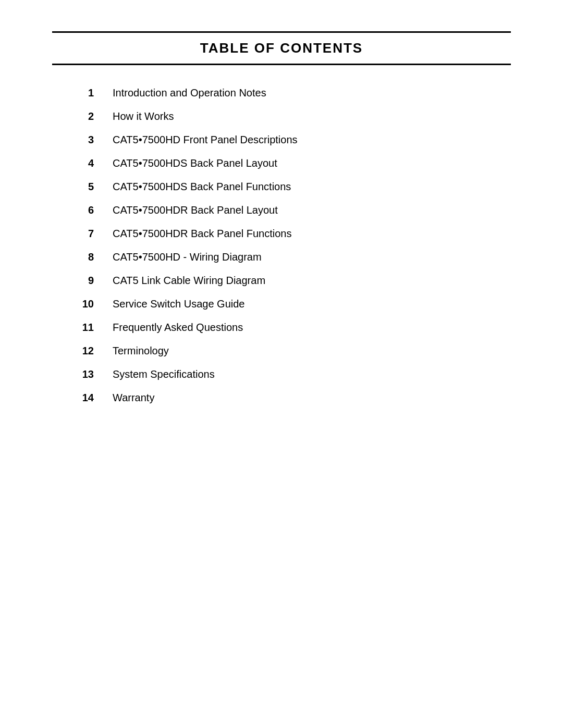  What do you see at coordinates (141, 351) in the screenshot?
I see `toc-label: Terminology` at bounding box center [141, 351].